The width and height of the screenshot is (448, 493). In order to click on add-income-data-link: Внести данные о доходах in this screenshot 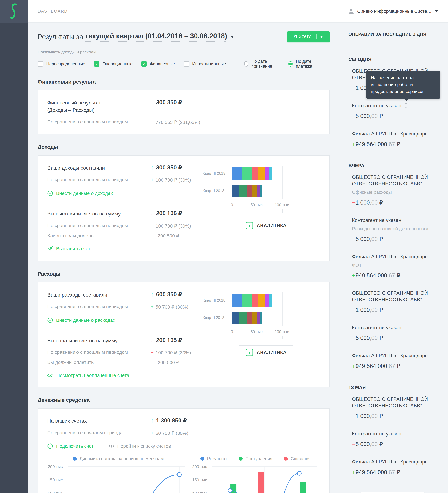, I will do `click(80, 193)`.